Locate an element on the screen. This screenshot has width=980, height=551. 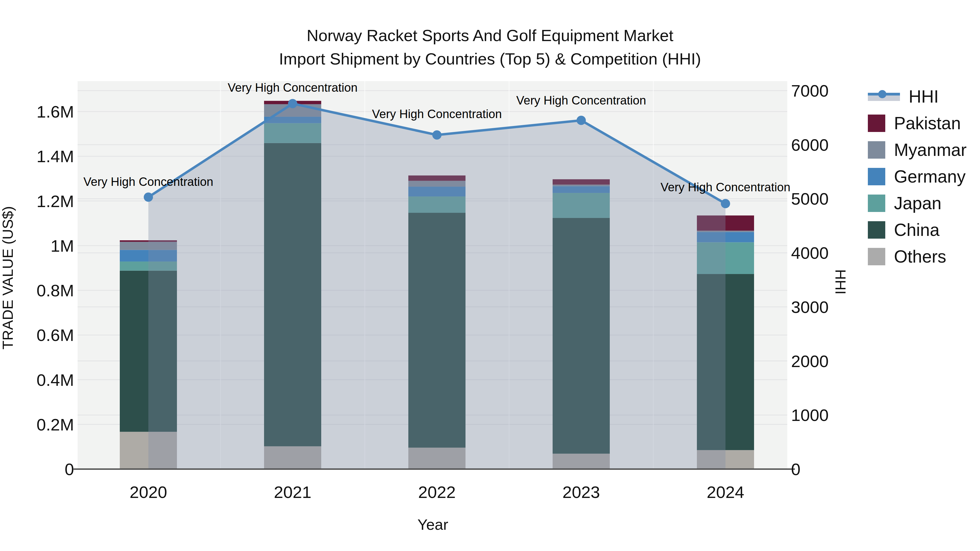
y-left-tick: 0.6M is located at coordinates (56, 335).